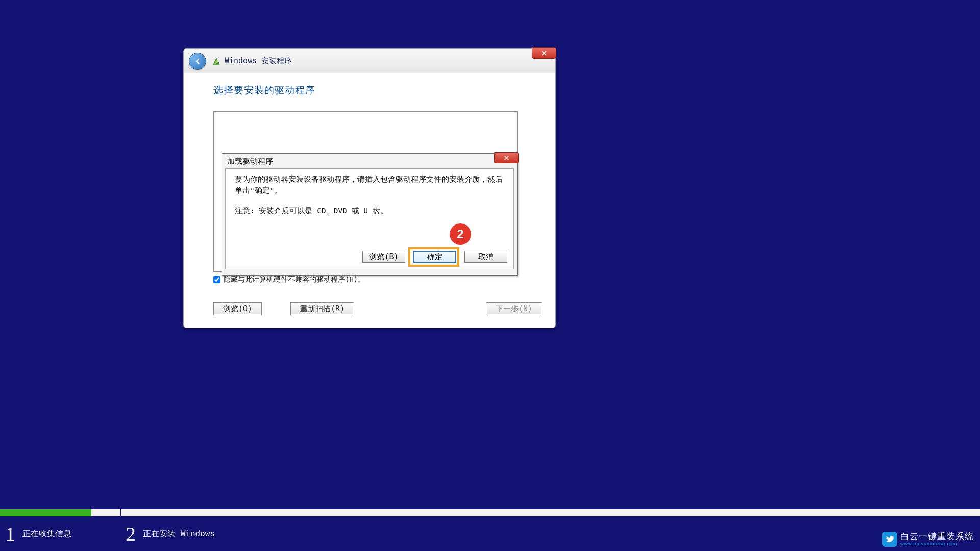 The width and height of the screenshot is (980, 551). I want to click on dialog-browse-button: 浏览(B), so click(384, 257).